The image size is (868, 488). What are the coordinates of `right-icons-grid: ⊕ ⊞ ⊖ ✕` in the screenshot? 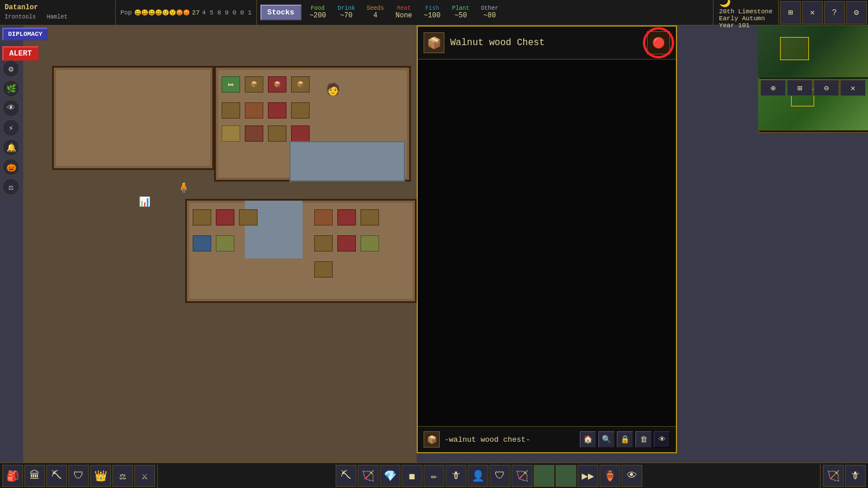 It's located at (813, 88).